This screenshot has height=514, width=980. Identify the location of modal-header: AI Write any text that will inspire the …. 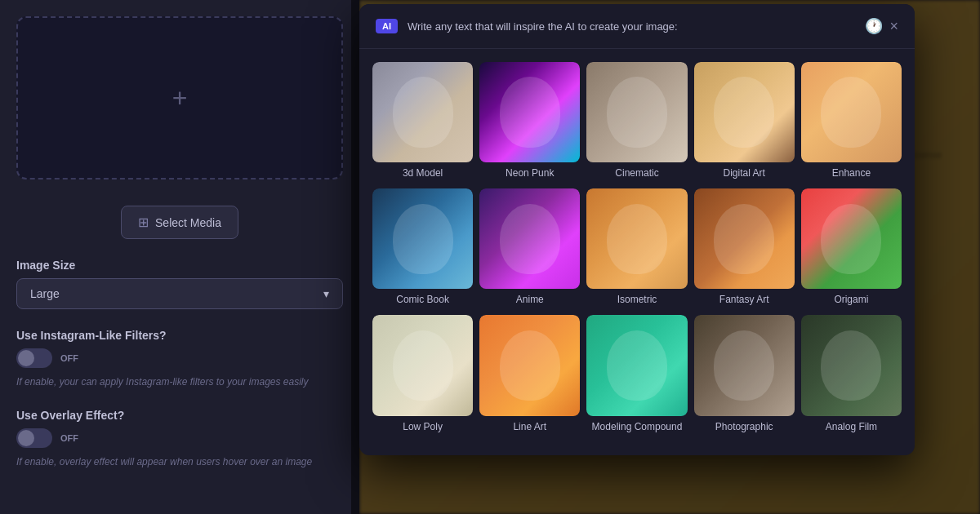
(637, 26).